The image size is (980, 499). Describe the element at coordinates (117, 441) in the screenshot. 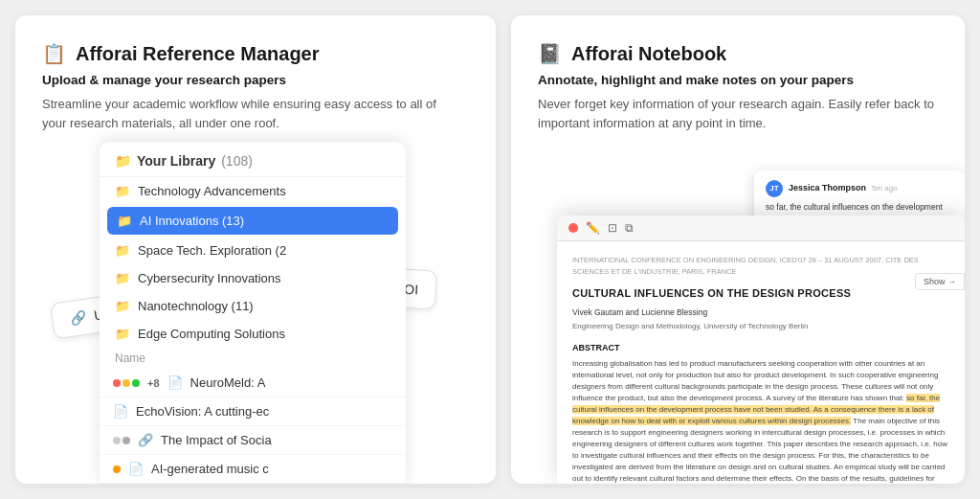

I see `dot-gray1` at that location.